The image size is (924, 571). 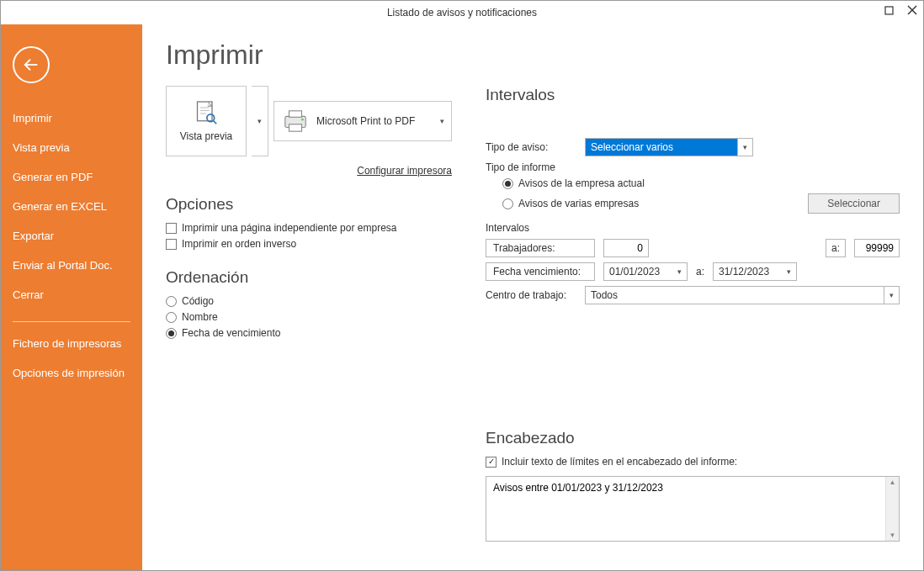 I want to click on tipo-informe-group: Avisos de la empresa actual Avisos de va…, so click(x=701, y=195).